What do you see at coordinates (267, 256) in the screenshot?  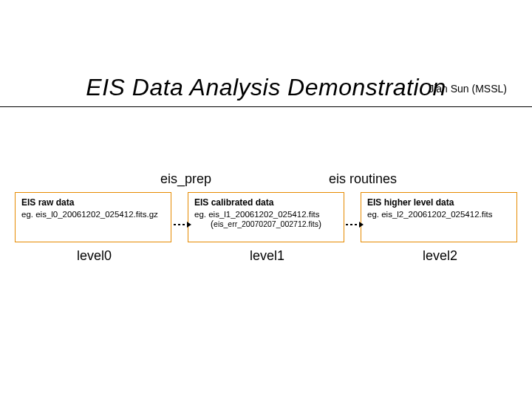 I see `level1-label: level1` at bounding box center [267, 256].